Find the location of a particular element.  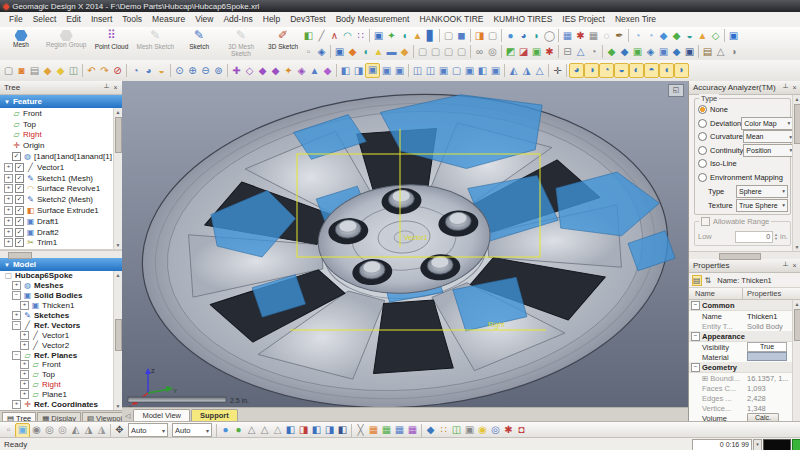

body-view4-icon: ▢ is located at coordinates (456, 71).